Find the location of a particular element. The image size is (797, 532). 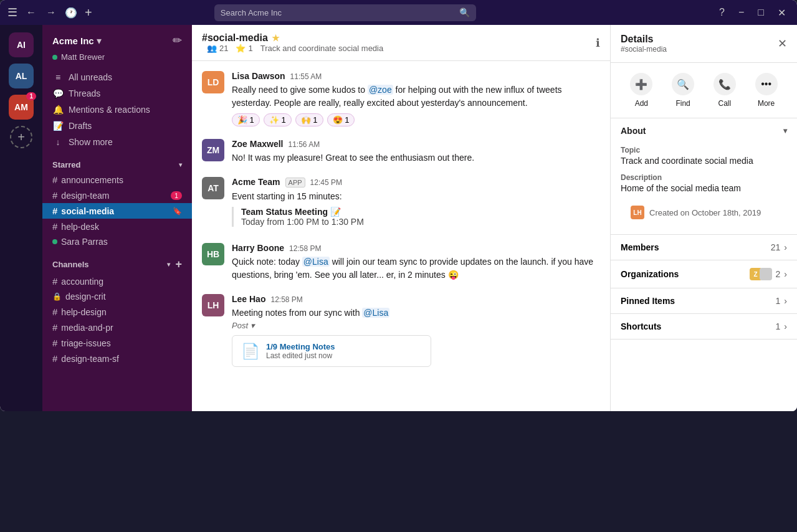

details-more-action: ••• More is located at coordinates (766, 90).